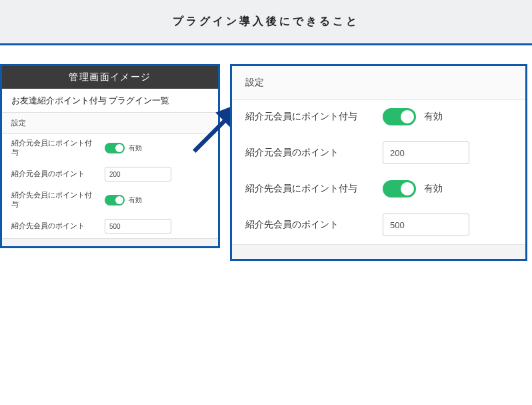 Image resolution: width=532 pixels, height=405 pixels. Describe the element at coordinates (379, 83) in the screenshot. I see `enlarged-section-head: 設定` at that location.